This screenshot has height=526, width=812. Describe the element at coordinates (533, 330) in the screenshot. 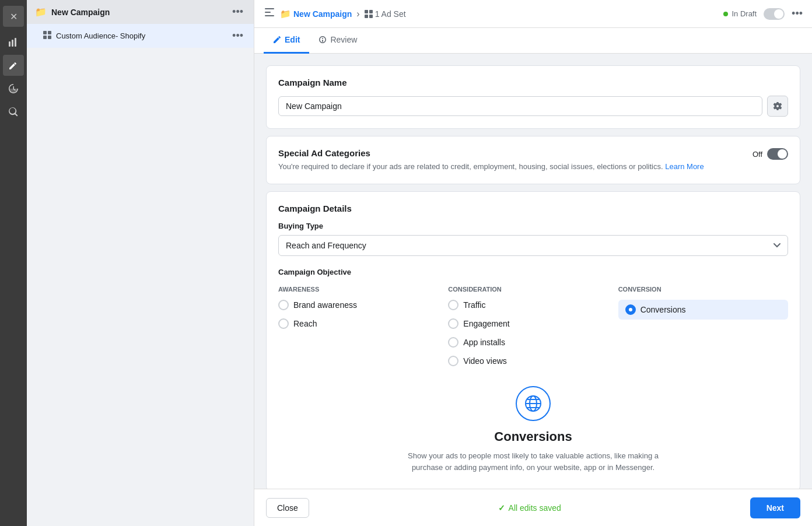

I see `consideration-col: Consideration Traffic Engagement App ins…` at that location.